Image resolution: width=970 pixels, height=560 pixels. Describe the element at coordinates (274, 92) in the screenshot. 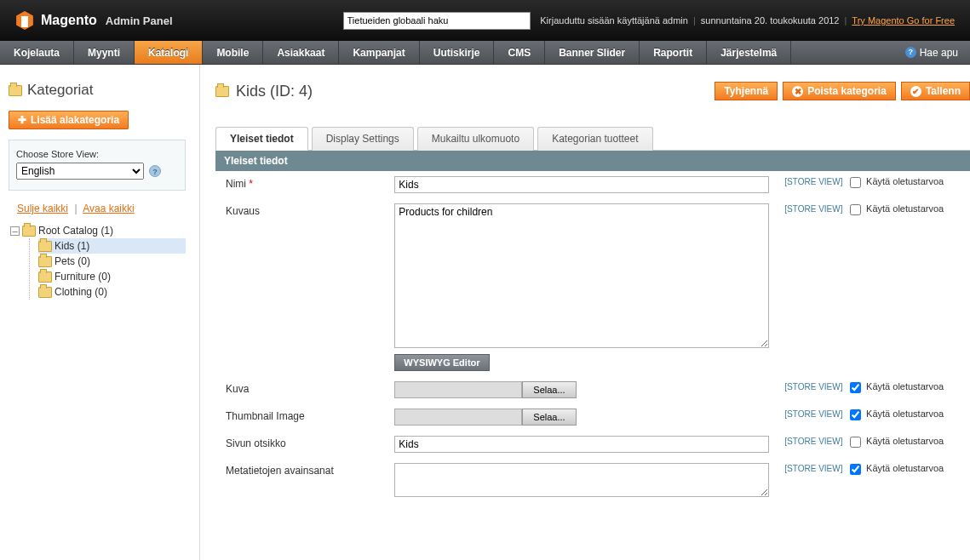

I see `page-title: Kids (ID: 4)` at that location.